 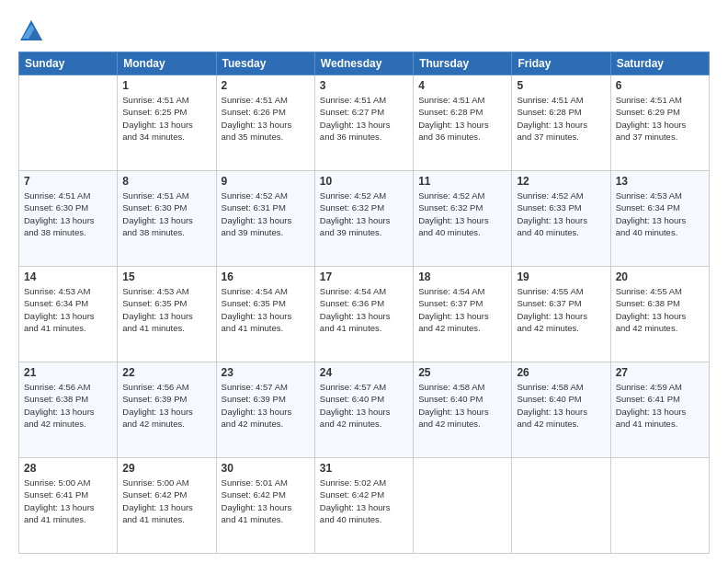 I want to click on day-info: Sunrise: 4:51 AM Sunset: 6:25 PM Dayligh…, so click(x=166, y=118).